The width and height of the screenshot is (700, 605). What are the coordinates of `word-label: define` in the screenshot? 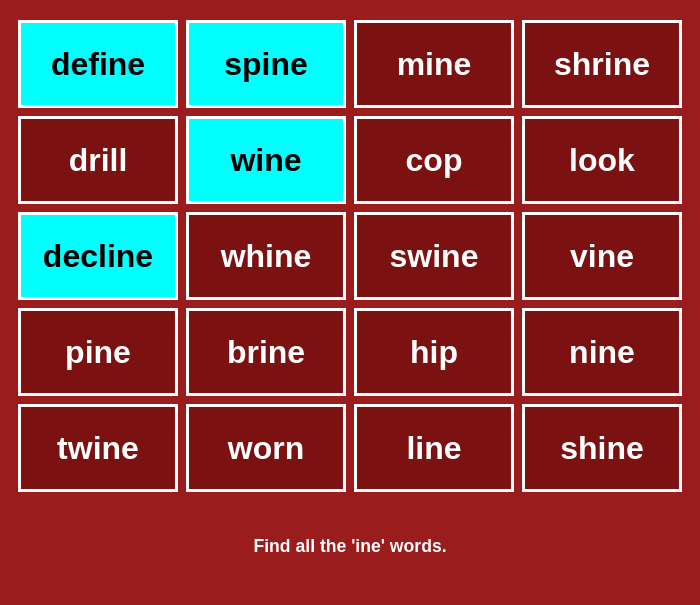 It's located at (98, 64).